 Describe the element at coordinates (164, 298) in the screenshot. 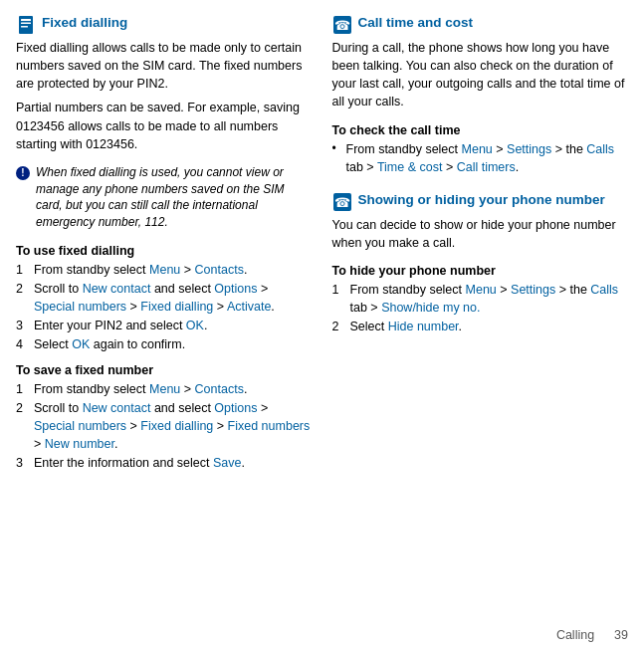

I see `use-step-2: 2 Scroll to New contact and select Optio…` at that location.